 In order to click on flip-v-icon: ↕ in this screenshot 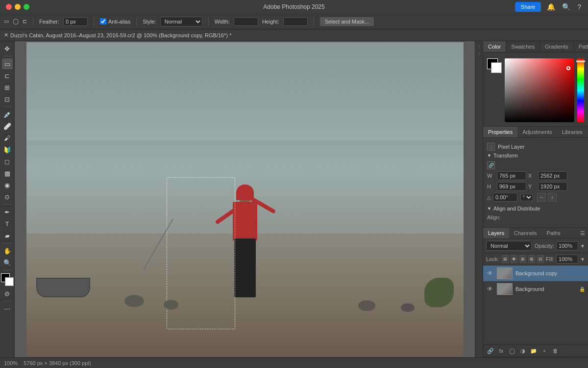, I will do `click(552, 197)`.